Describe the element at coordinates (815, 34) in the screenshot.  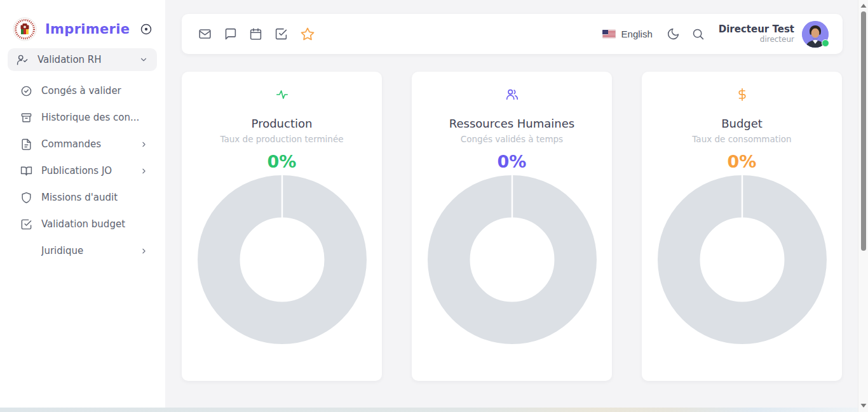
I see `avatar` at that location.